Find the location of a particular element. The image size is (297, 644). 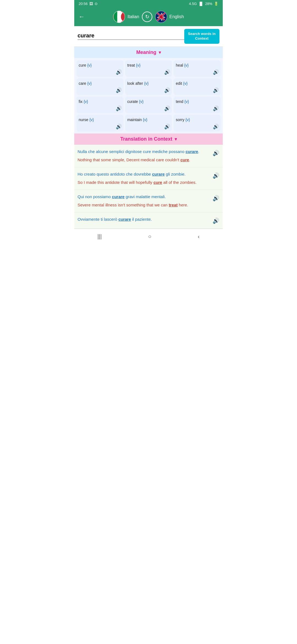

target-flag is located at coordinates (161, 17).